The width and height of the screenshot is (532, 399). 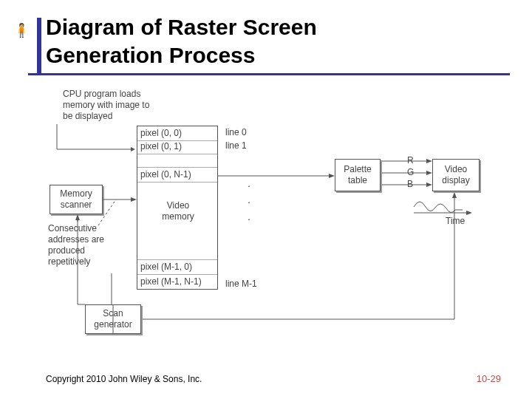 What do you see at coordinates (177, 174) in the screenshot?
I see `pixel-0-n1: pixel (0, N-1)` at bounding box center [177, 174].